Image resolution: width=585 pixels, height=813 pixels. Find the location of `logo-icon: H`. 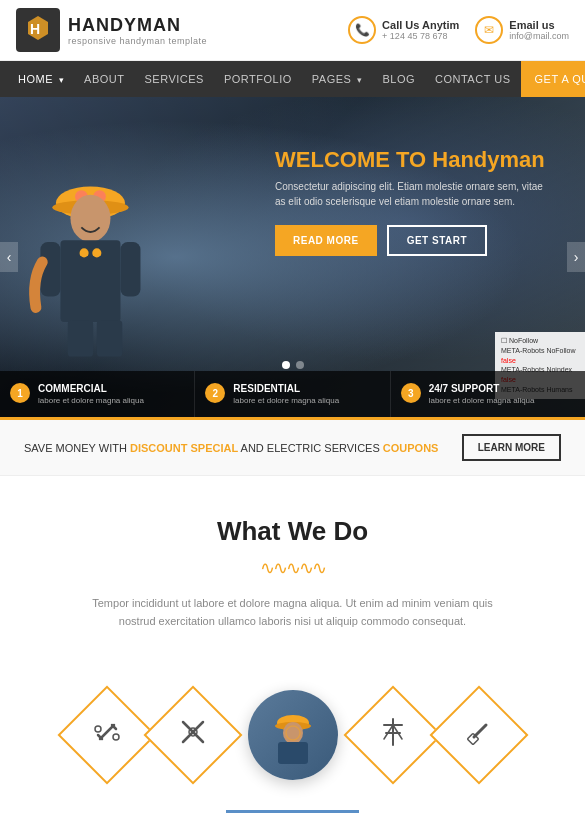

logo-icon: H is located at coordinates (38, 30).